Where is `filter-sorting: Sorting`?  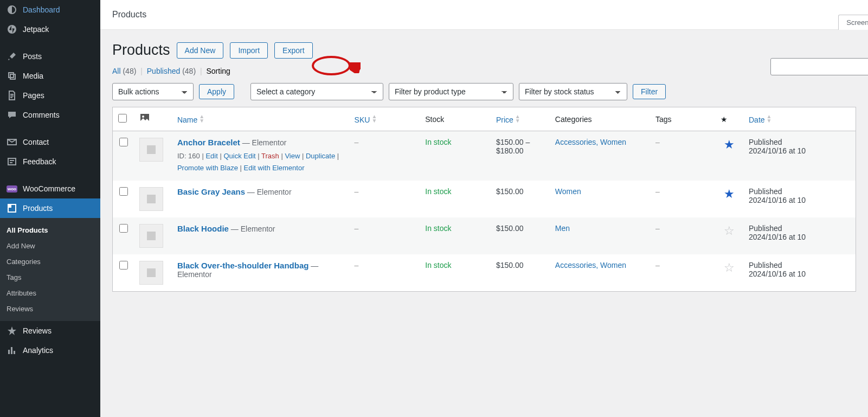 filter-sorting: Sorting is located at coordinates (218, 71).